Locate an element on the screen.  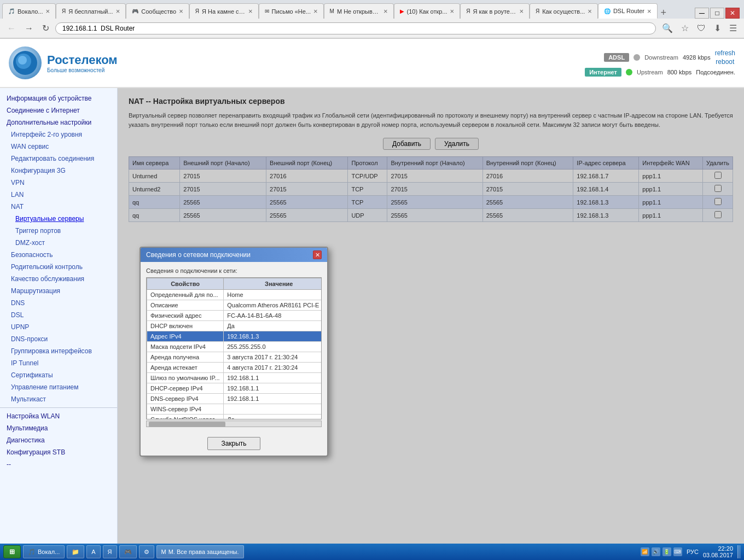
refresh-link: refresh is located at coordinates (725, 53).